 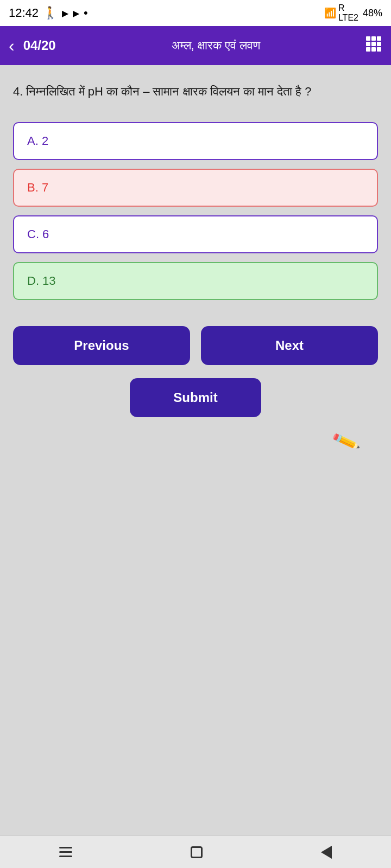 What do you see at coordinates (38, 188) in the screenshot?
I see `option-b-label: B. 7` at bounding box center [38, 188].